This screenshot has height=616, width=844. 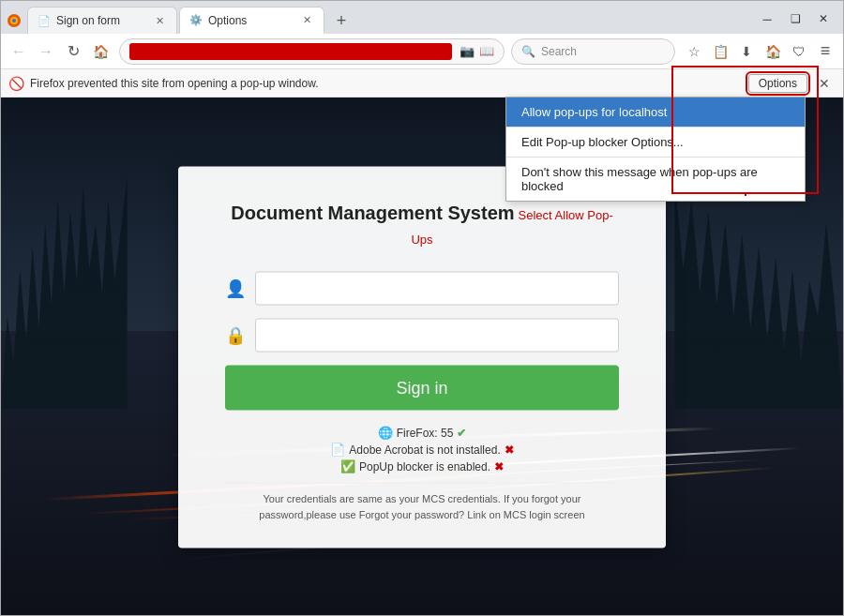 I want to click on username-input, so click(x=437, y=289).